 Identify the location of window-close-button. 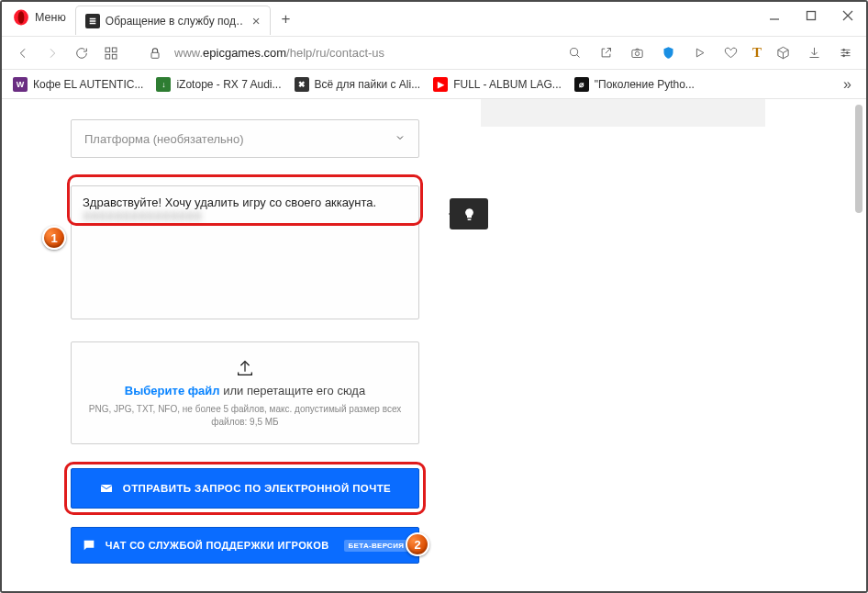
(848, 16).